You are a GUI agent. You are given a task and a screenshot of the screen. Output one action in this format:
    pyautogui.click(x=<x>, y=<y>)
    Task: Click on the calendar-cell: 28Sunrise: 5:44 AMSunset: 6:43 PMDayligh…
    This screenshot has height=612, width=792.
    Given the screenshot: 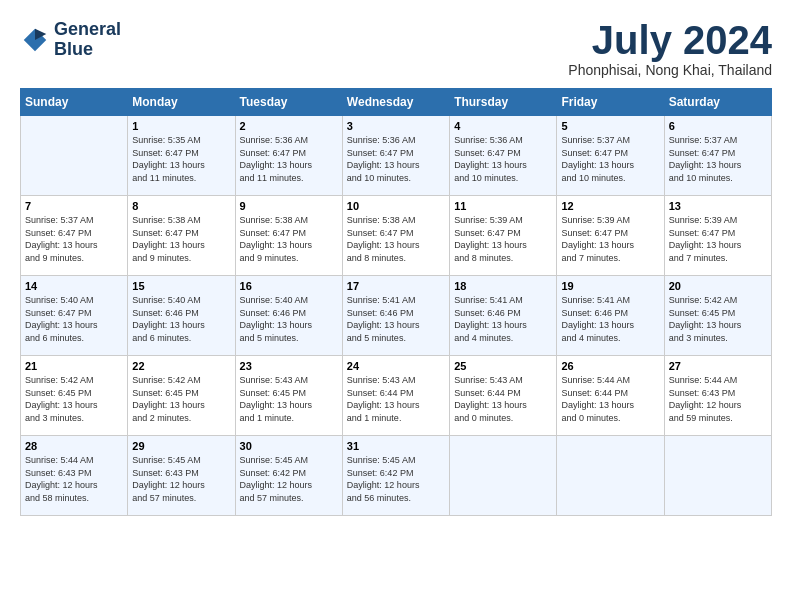 What is the action you would take?
    pyautogui.click(x=74, y=476)
    